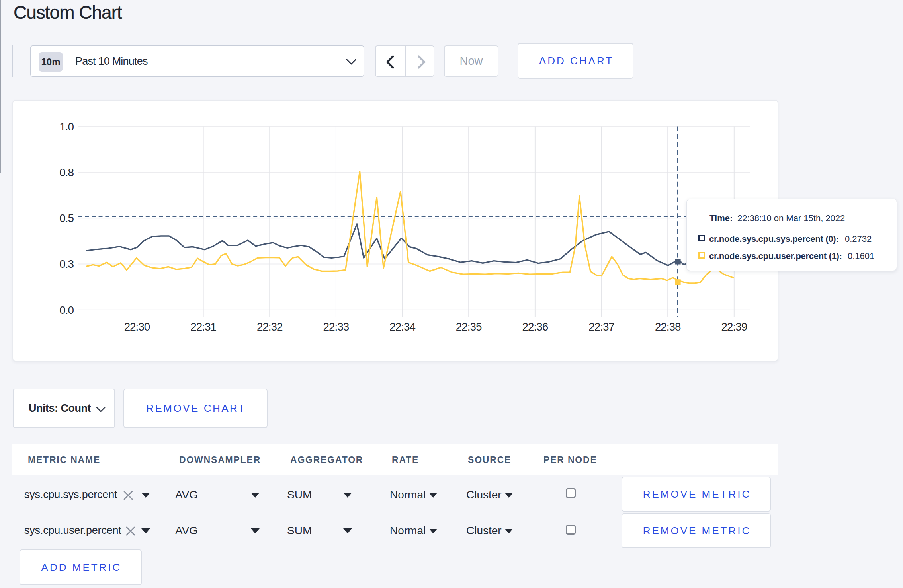 The image size is (903, 588). What do you see at coordinates (137, 327) in the screenshot?
I see `svg-text: 22:30` at bounding box center [137, 327].